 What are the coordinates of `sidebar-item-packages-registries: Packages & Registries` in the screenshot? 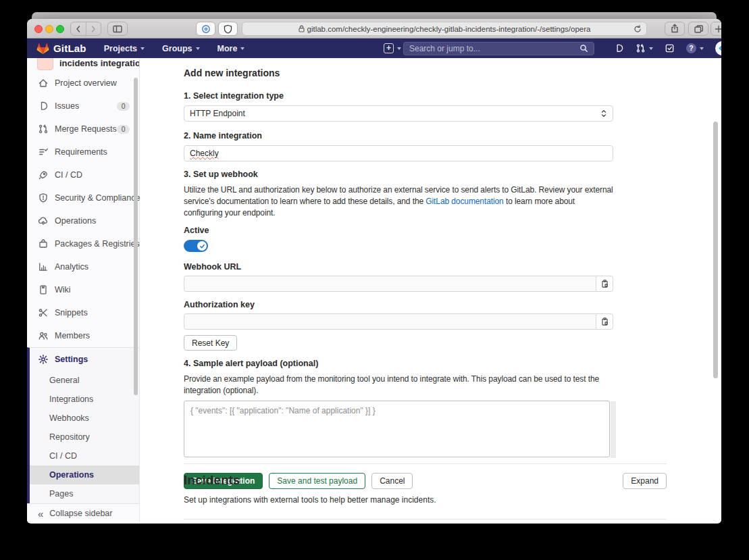 It's located at (83, 244).